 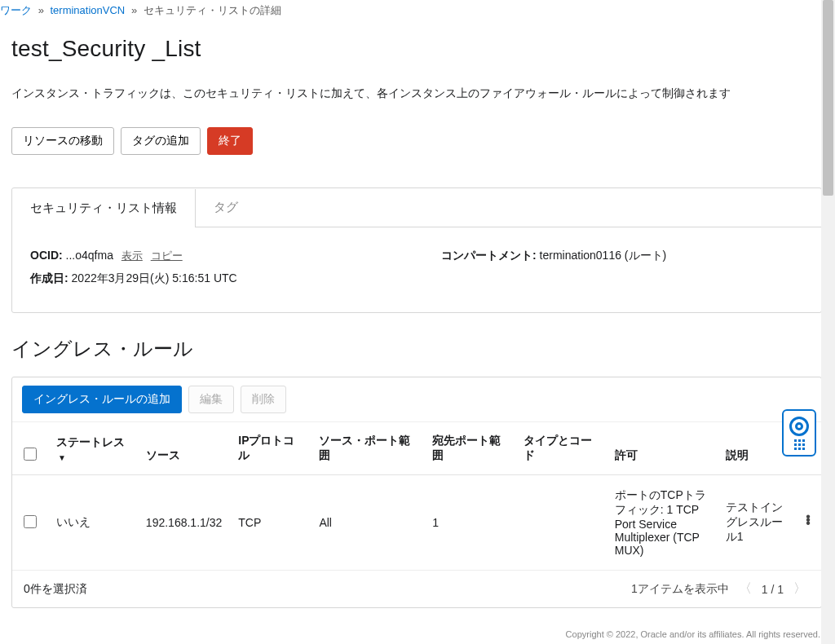 What do you see at coordinates (102, 399) in the screenshot?
I see `add-ingress-rule-button: イングレス・ルールの追加` at bounding box center [102, 399].